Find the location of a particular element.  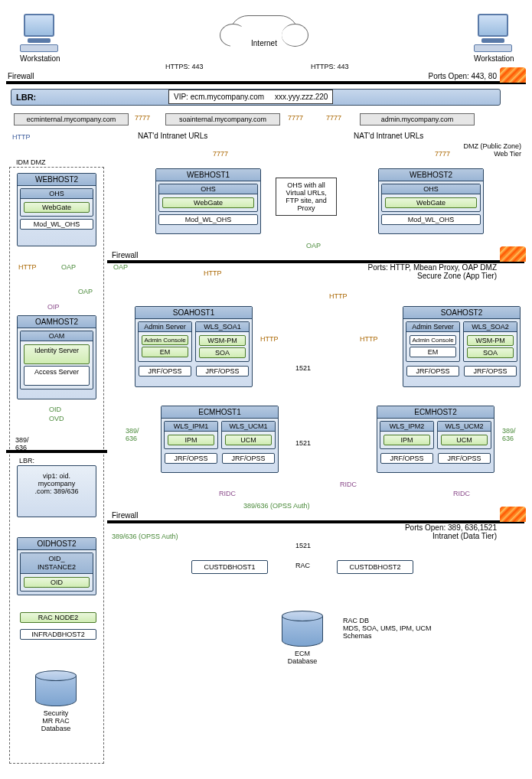

firewall1-flame-icon is located at coordinates (513, 75).